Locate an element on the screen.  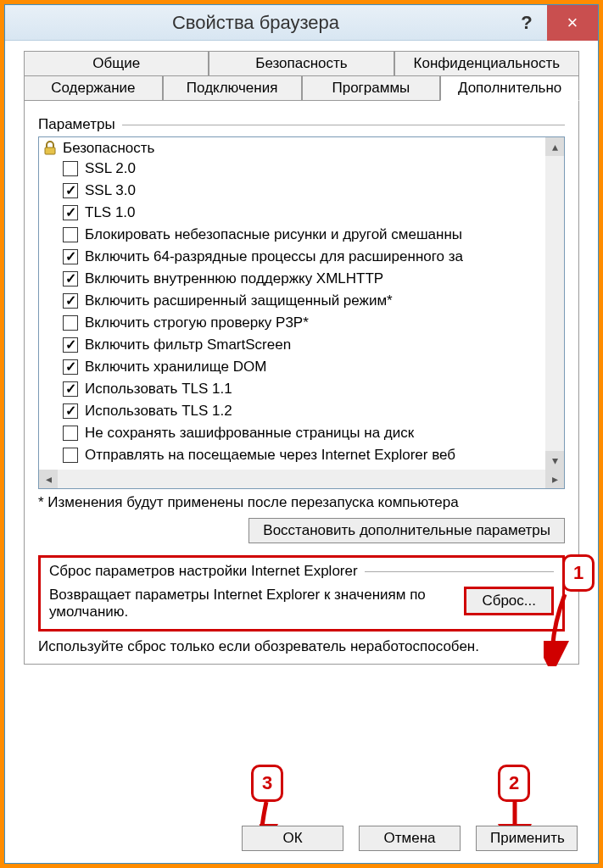
window-title: Свойства браузера is located at coordinates (256, 23).